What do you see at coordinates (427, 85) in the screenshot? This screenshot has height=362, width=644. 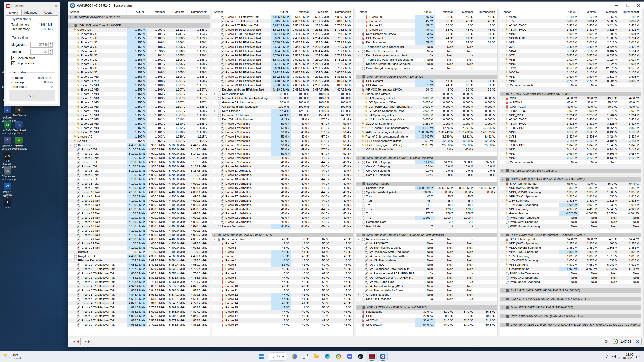 I see `sensor-row: CPU-IA-Kerne51 °C44 °C62 °C51 °C` at bounding box center [427, 85].